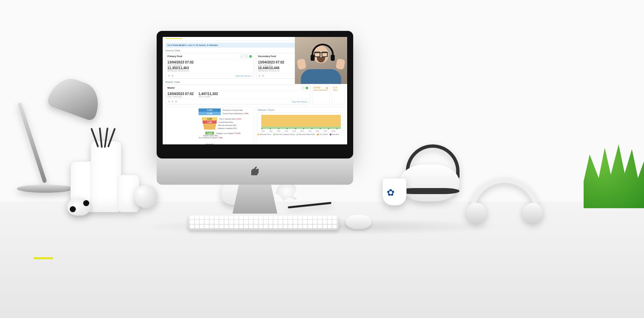  What do you see at coordinates (175, 56) in the screenshot?
I see `primary-title: Primary Feed` at bounding box center [175, 56].